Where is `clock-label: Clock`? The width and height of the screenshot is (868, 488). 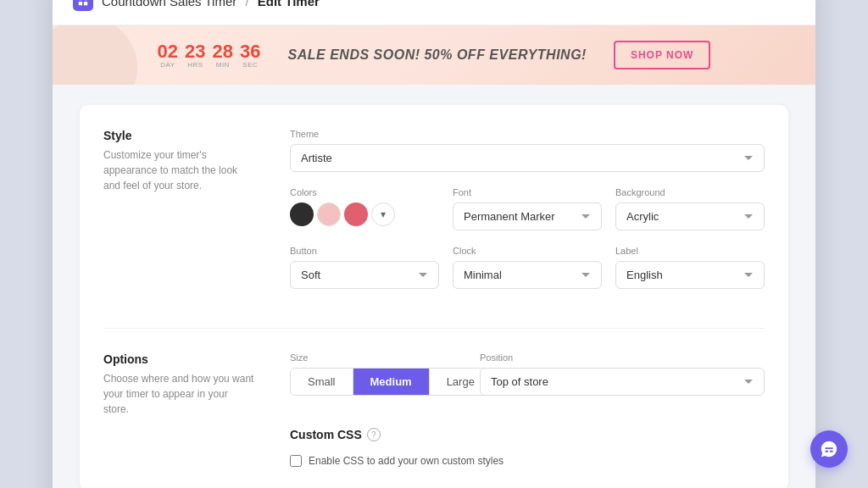
clock-label: Clock is located at coordinates (527, 251).